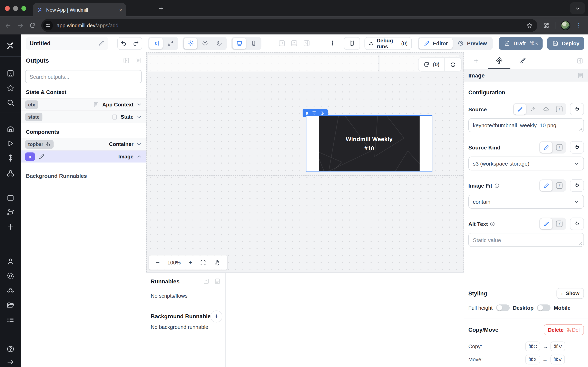  Describe the element at coordinates (10, 73) in the screenshot. I see `apps-icon` at that location.